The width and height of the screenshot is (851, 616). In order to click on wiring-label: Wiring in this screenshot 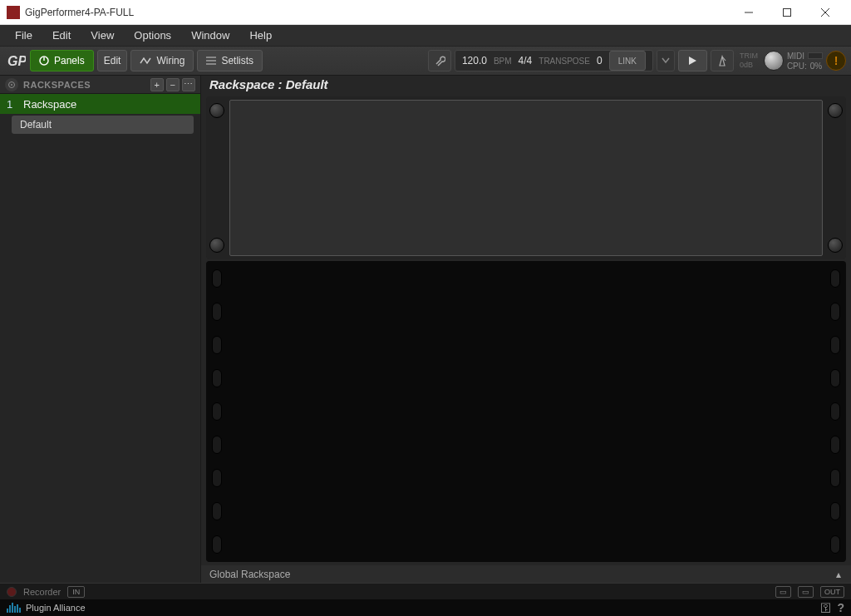, I will do `click(170, 61)`.